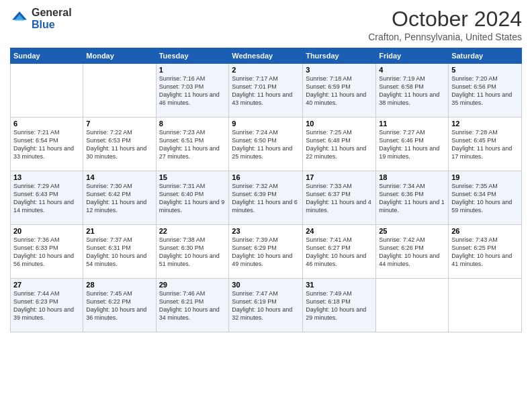 The height and width of the screenshot is (411, 532). Describe the element at coordinates (193, 199) in the screenshot. I see `day-info: Sunrise: 7:31 AMSunset: 6:40 PMDaylight:…` at that location.